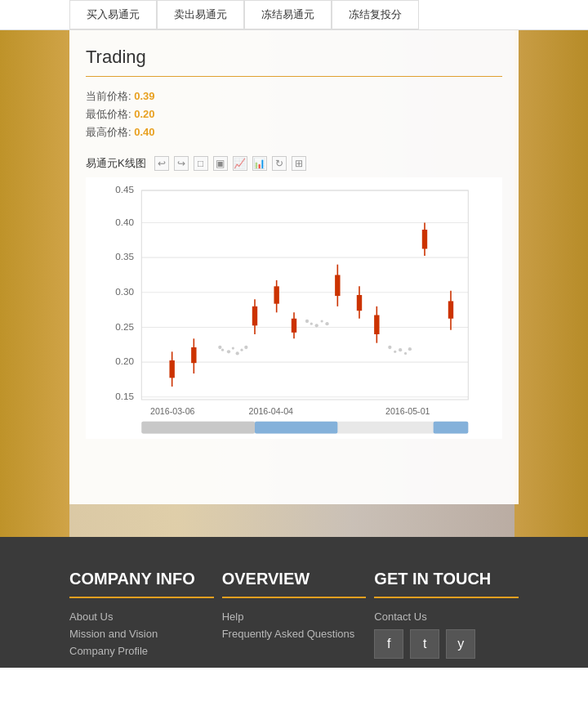  Describe the element at coordinates (142, 616) in the screenshot. I see `footer-company-col: COMPANY INFO About Us Mission and Vision…` at that location.